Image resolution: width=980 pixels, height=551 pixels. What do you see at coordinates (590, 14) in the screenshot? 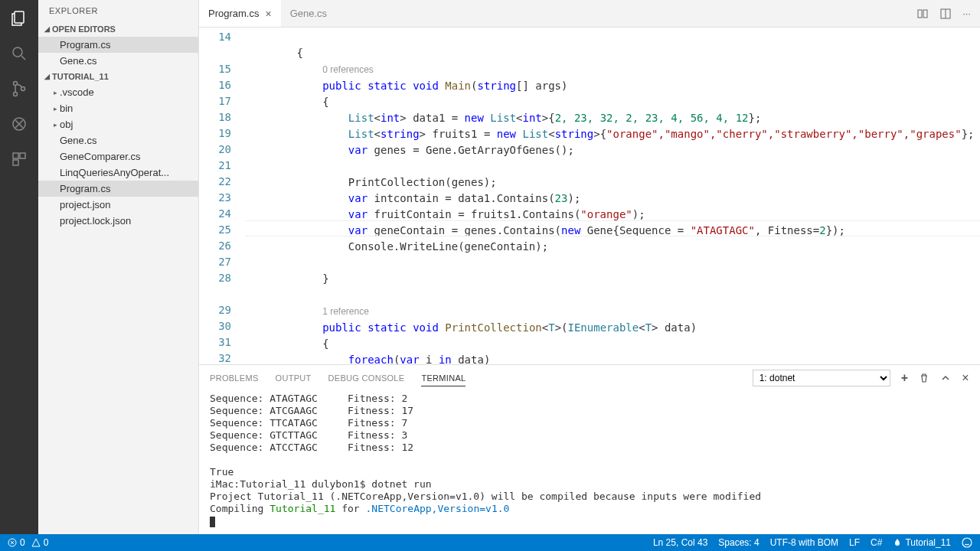
I see `editor-tabs: Program.cs× Gene.cs ···` at bounding box center [590, 14].